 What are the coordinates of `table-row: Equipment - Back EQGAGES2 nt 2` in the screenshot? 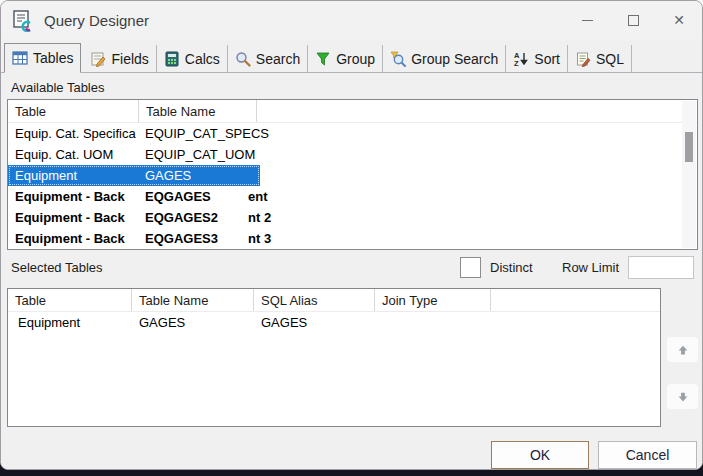 It's located at (352, 218).